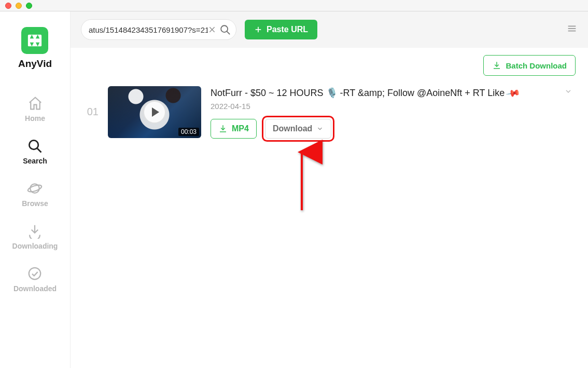  What do you see at coordinates (233, 129) in the screenshot?
I see `download-mp4-button: MP4` at bounding box center [233, 129].